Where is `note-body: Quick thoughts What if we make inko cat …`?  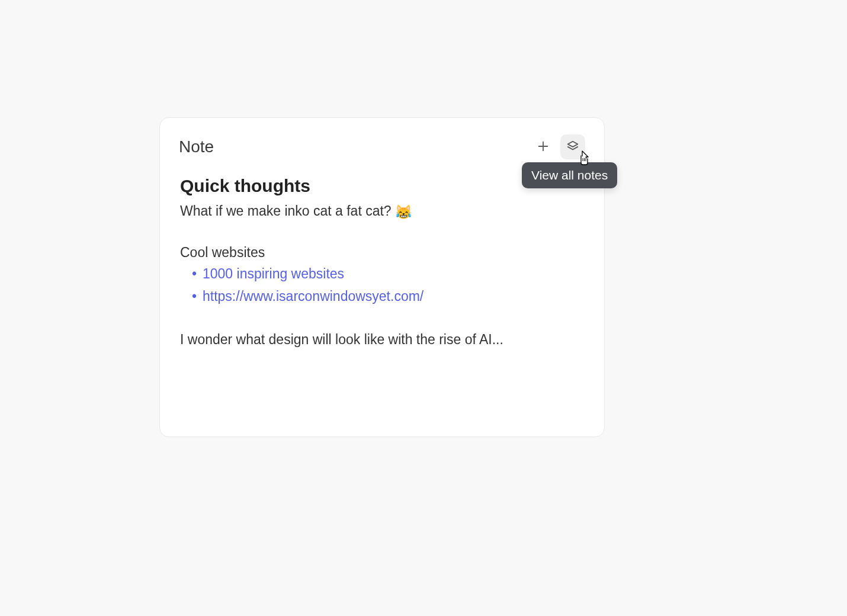 note-body: Quick thoughts What if we make inko cat … is located at coordinates (382, 263).